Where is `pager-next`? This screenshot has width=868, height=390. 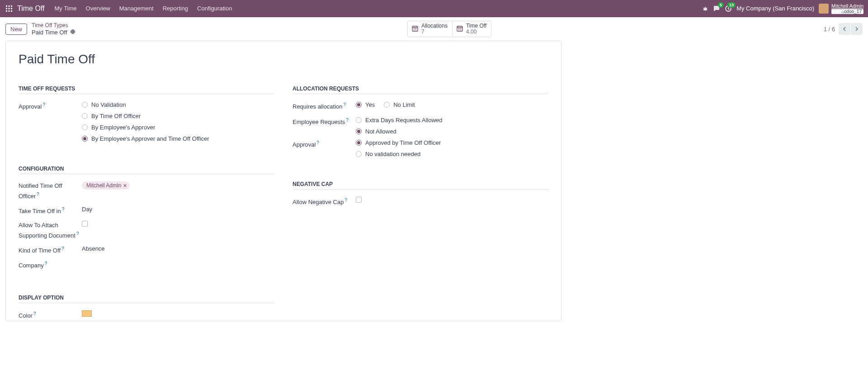 pager-next is located at coordinates (857, 29).